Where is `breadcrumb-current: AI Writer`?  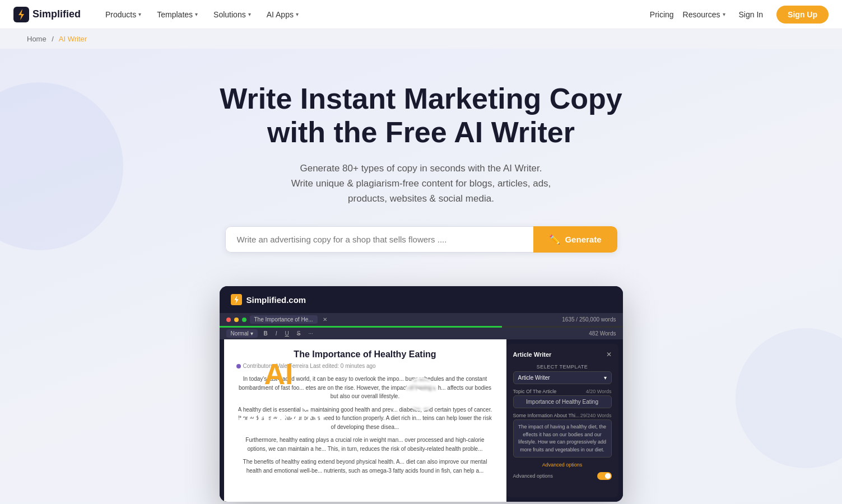 breadcrumb-current: AI Writer is located at coordinates (73, 39).